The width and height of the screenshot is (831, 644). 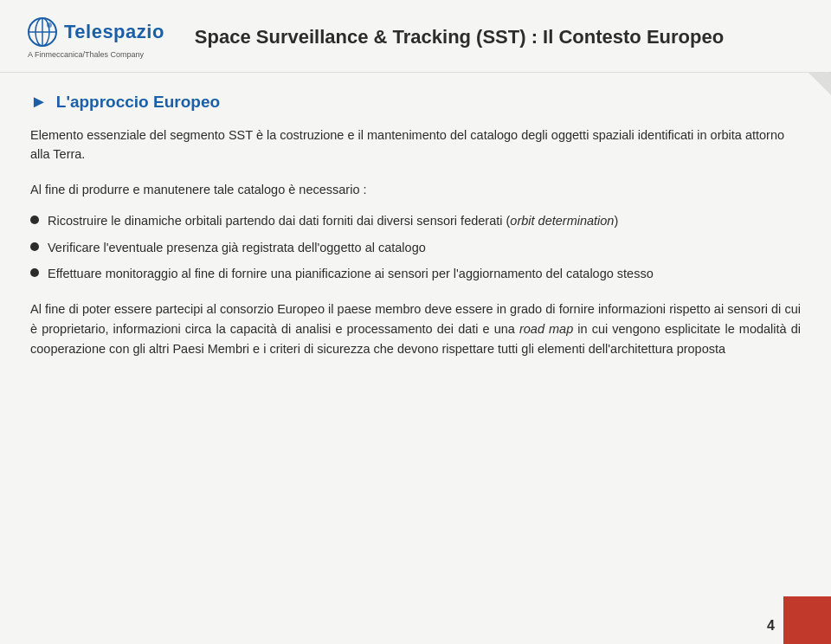 What do you see at coordinates (562, 221) in the screenshot?
I see `orbit-determination-text: orbit determination` at bounding box center [562, 221].